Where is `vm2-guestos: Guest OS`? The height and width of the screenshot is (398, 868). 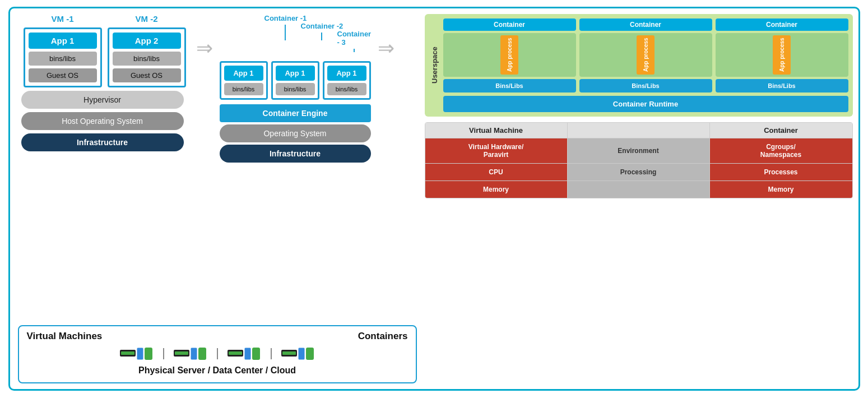 vm2-guestos: Guest OS is located at coordinates (147, 75).